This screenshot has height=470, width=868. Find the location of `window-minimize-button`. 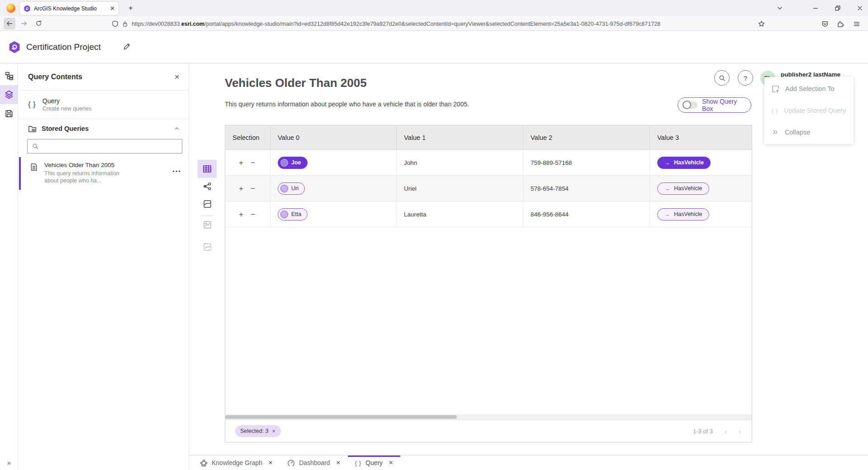

window-minimize-button is located at coordinates (816, 8).